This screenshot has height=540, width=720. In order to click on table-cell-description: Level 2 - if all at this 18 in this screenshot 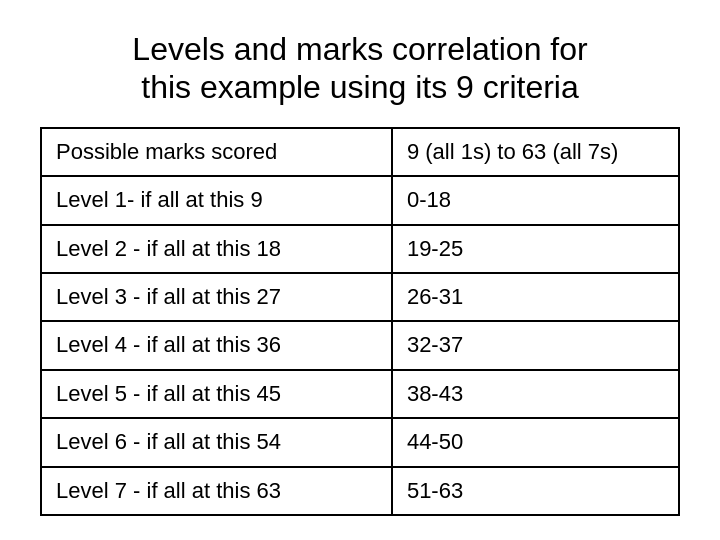, I will do `click(216, 249)`.